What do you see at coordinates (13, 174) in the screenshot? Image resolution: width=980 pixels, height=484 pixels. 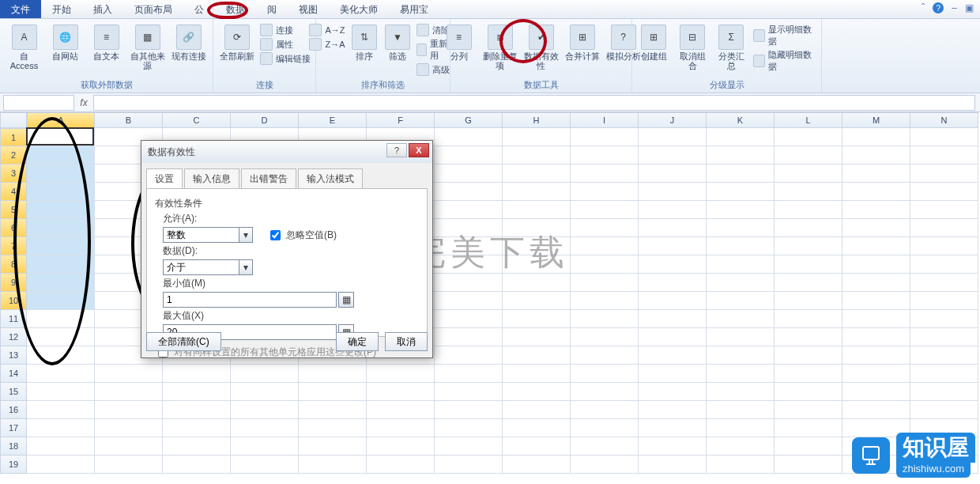 I see `row-header-3: 3` at bounding box center [13, 174].